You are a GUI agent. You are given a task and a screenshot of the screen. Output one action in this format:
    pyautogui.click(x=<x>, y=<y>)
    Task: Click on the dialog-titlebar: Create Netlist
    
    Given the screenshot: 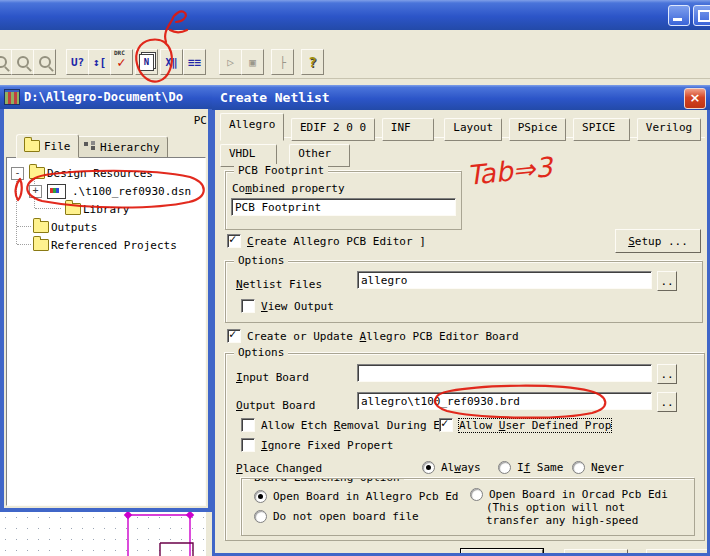 What is the action you would take?
    pyautogui.click(x=461, y=98)
    